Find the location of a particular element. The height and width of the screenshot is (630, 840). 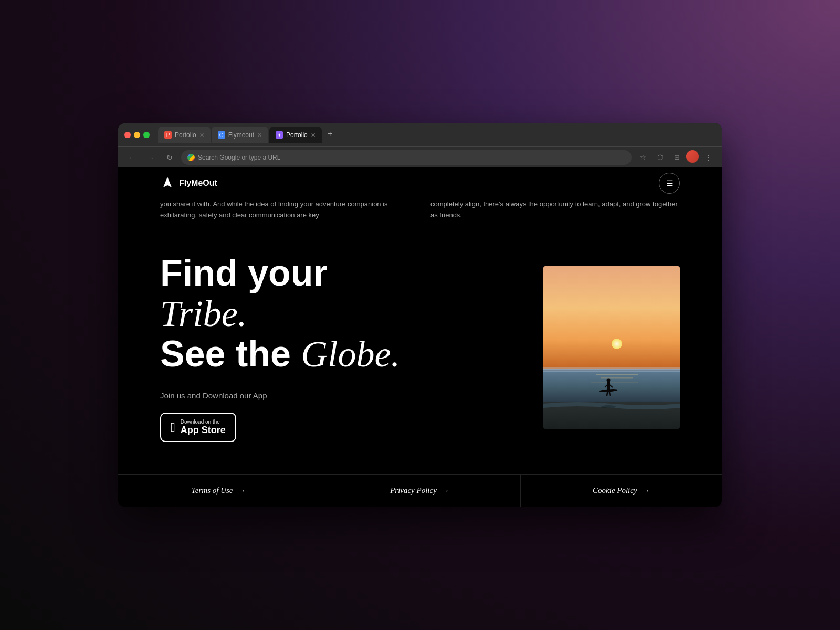

footer-link-cookie: Cookie Policy → is located at coordinates (622, 490).